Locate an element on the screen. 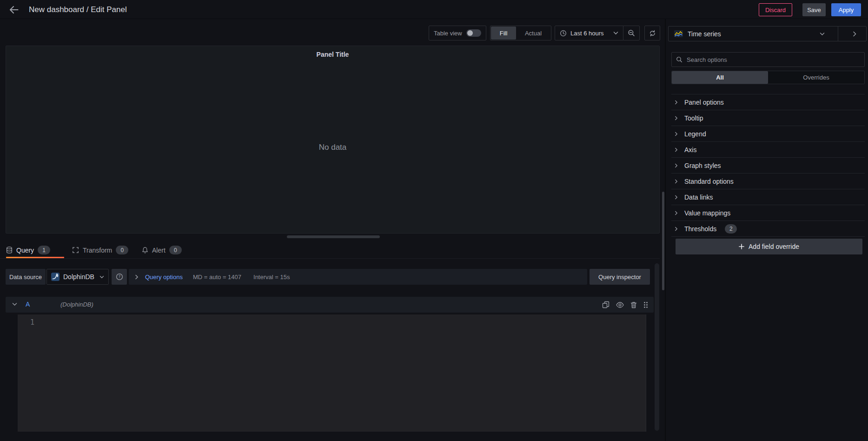  options-search is located at coordinates (768, 60).